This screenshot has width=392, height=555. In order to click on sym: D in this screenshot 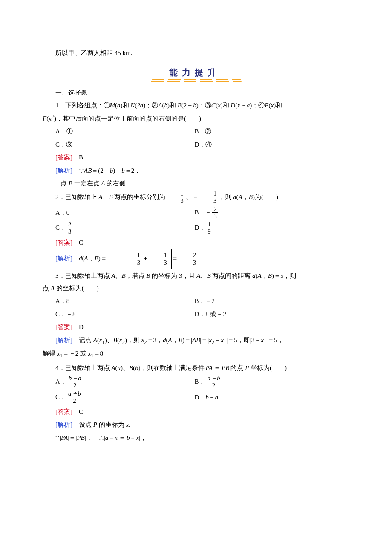, I will do `click(233, 105)`.